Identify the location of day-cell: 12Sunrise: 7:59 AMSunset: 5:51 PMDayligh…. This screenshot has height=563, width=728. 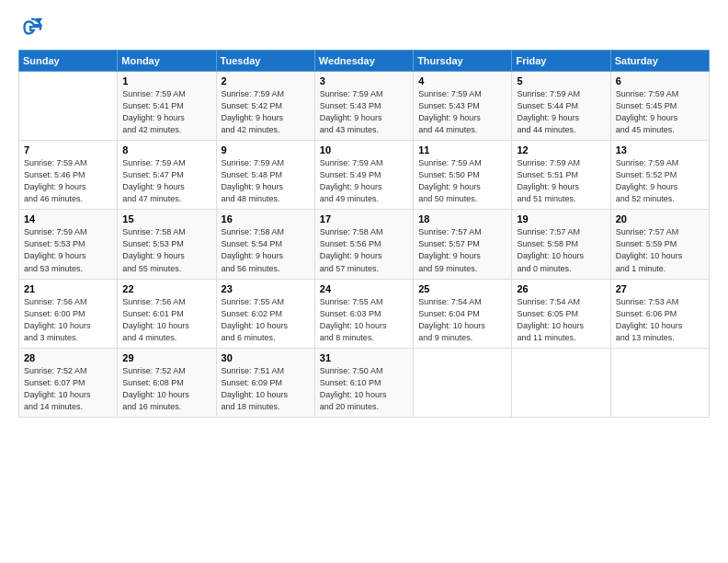
(561, 175).